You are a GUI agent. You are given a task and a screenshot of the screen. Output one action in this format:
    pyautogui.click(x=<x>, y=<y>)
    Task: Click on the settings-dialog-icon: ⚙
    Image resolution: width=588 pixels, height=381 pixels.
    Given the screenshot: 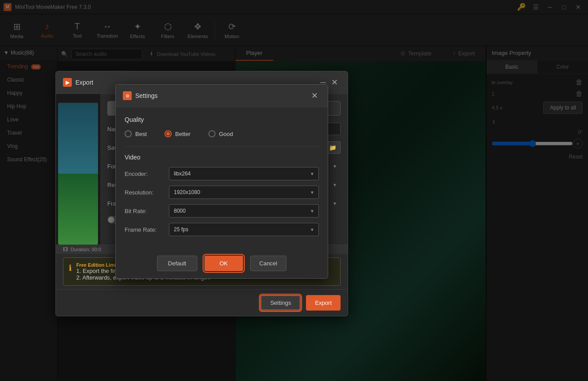 What is the action you would take?
    pyautogui.click(x=127, y=96)
    